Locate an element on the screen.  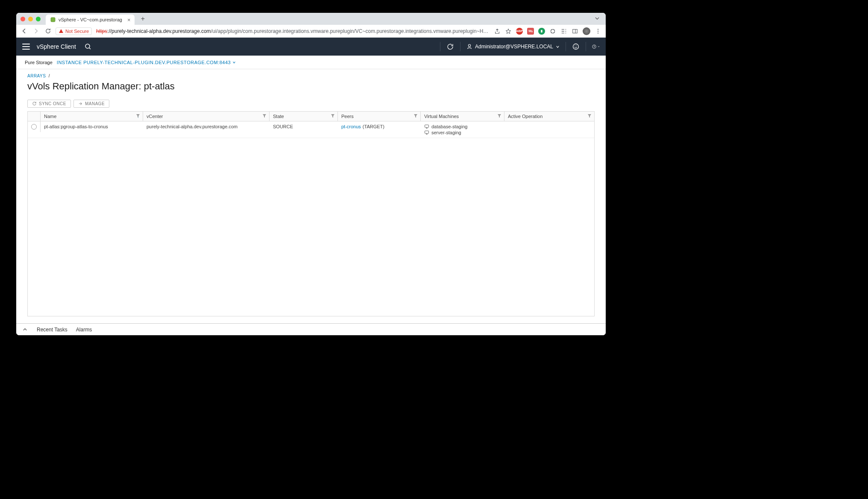
cell-state: SOURCE is located at coordinates (304, 127).